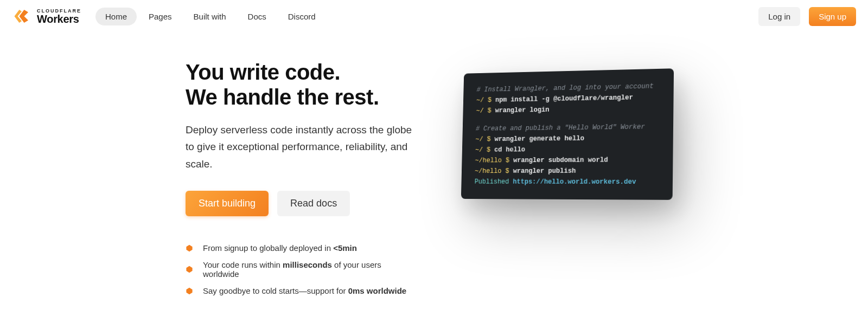 This screenshot has height=323, width=868. Describe the element at coordinates (779, 16) in the screenshot. I see `login-button: Log in` at that location.